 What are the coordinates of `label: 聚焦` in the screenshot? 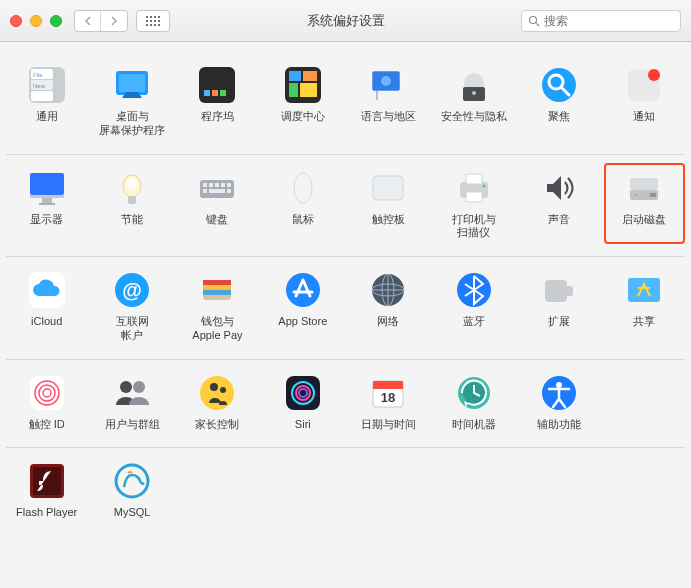 It's located at (559, 117).